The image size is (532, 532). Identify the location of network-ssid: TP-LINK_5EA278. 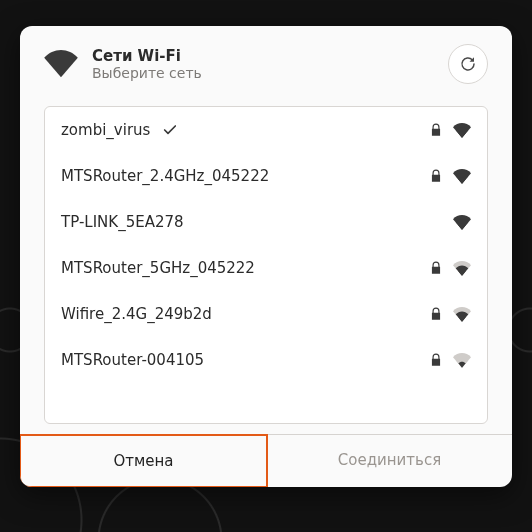
(122, 222).